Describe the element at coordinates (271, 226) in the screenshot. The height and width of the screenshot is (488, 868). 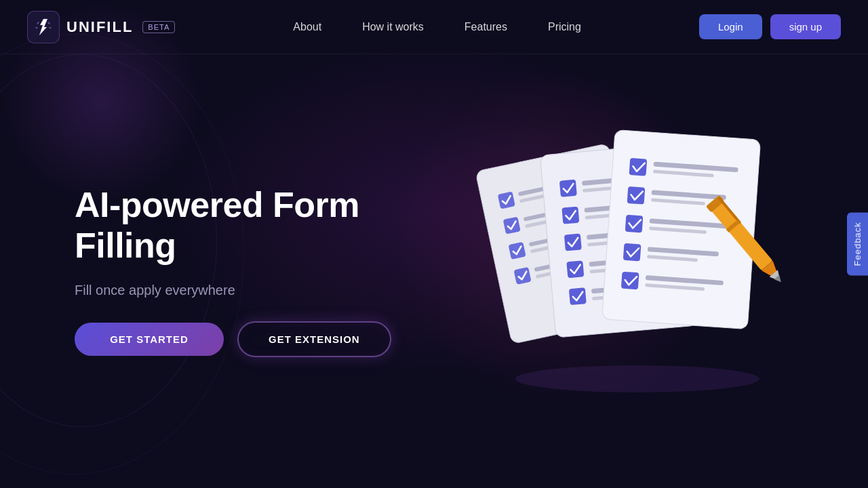
I see `hero-title: AI-powered Form Filling` at that location.